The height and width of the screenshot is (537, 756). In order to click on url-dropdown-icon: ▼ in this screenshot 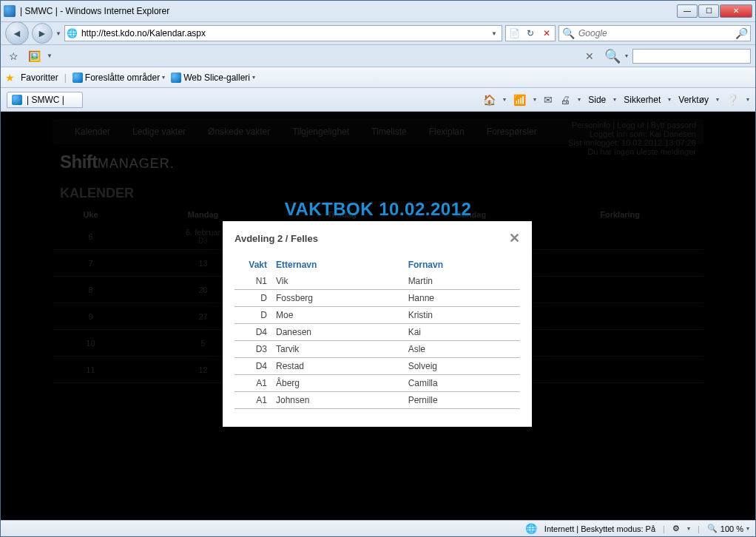, I will do `click(494, 34)`.